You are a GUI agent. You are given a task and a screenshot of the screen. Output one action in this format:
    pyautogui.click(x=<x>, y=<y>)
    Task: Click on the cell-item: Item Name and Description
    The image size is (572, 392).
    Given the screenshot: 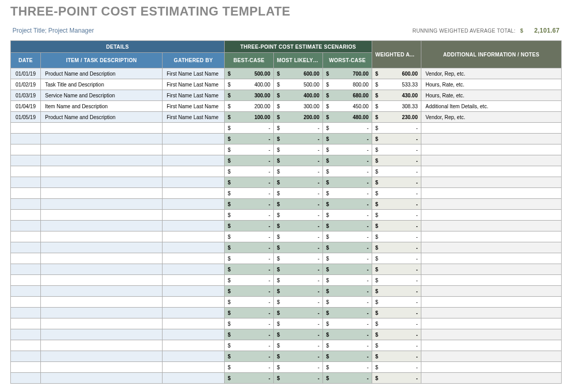 What is the action you would take?
    pyautogui.click(x=101, y=107)
    